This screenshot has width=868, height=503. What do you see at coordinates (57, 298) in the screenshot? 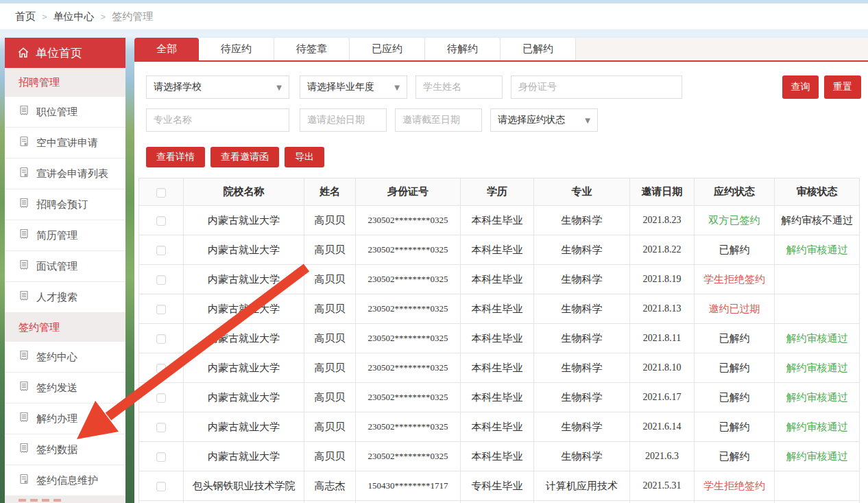
I see `sidebar-item-label: 人才搜索` at bounding box center [57, 298].